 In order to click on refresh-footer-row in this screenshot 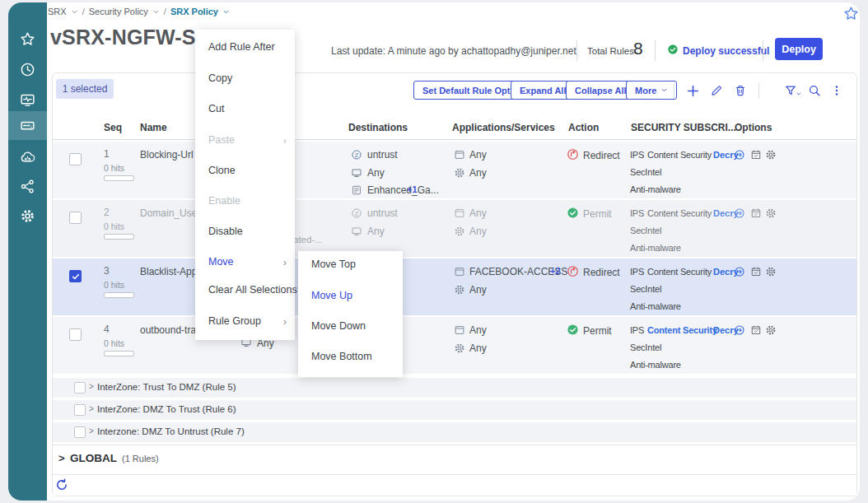, I will do `click(455, 485)`.